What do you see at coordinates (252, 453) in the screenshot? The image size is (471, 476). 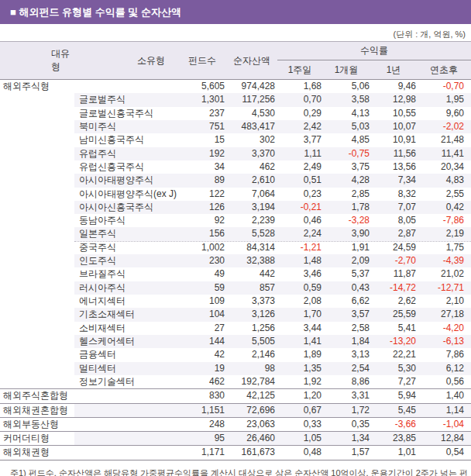 I see `cell-net-assets: 161,673` at bounding box center [252, 453].